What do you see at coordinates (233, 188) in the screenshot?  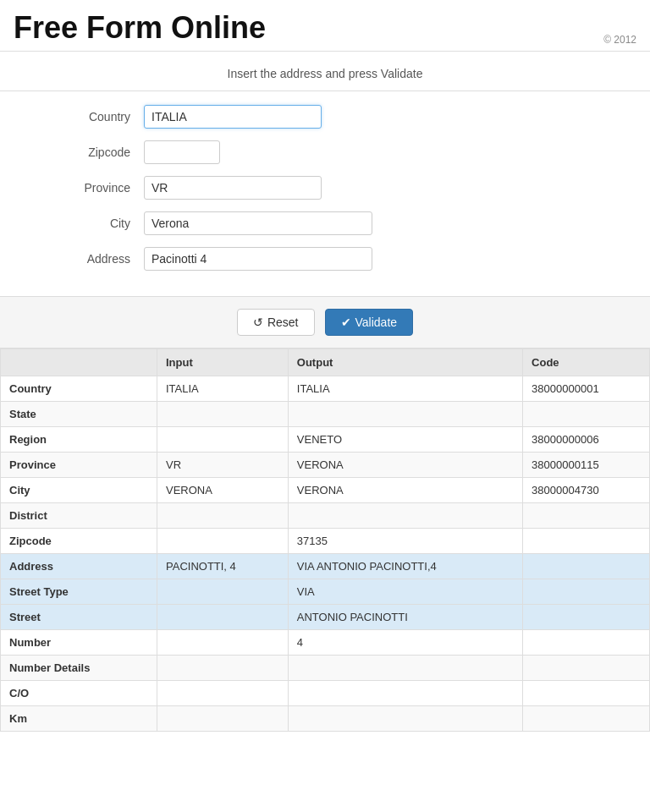 I see `province-input` at bounding box center [233, 188].